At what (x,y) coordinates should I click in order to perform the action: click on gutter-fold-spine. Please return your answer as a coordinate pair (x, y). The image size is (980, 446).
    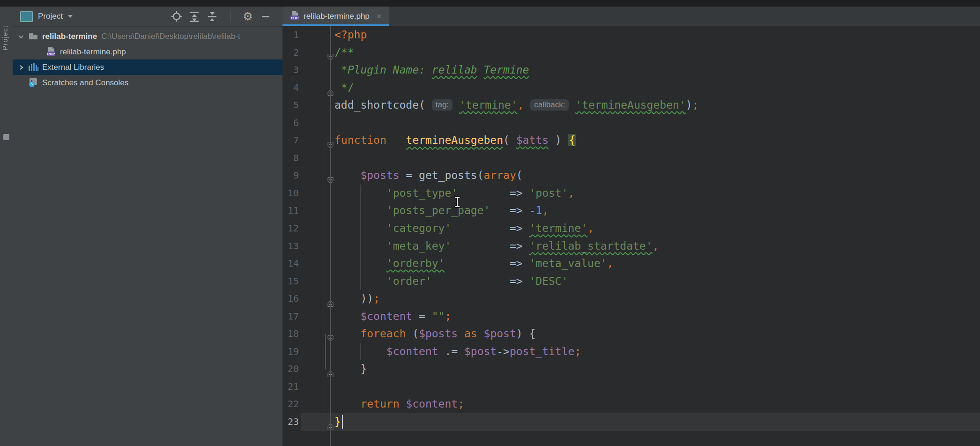
    Looking at the image, I should click on (331, 236).